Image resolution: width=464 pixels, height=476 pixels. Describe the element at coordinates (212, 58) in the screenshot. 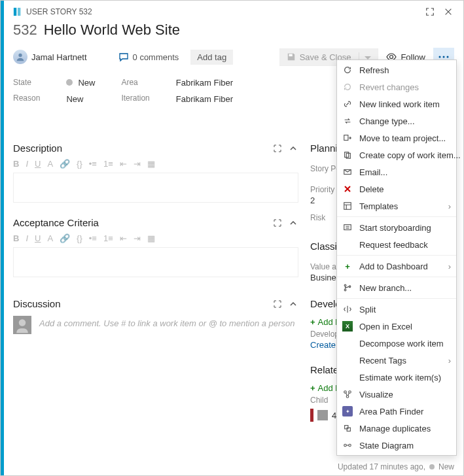

I see `add-tag-button: Add tag` at that location.